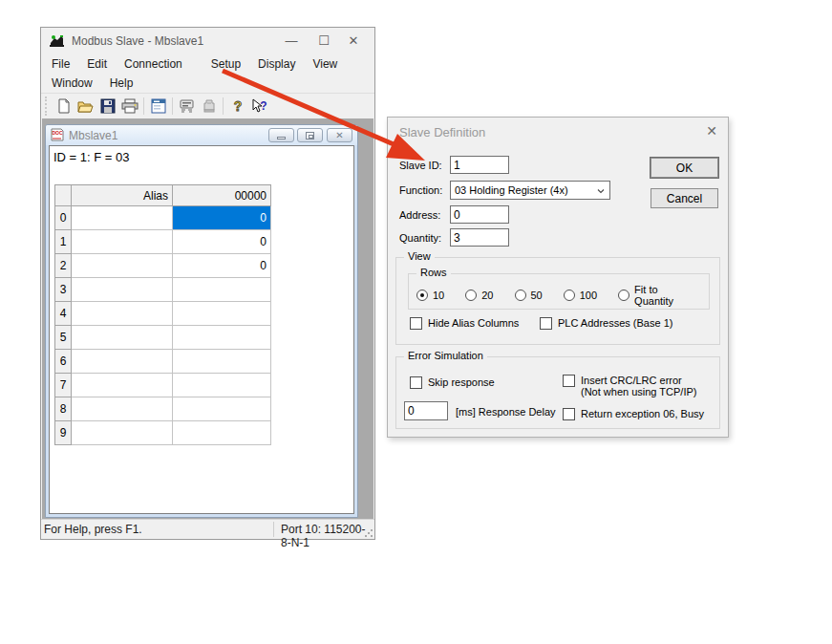 This screenshot has height=644, width=832. Describe the element at coordinates (281, 136) in the screenshot. I see `child-minimize-button` at that location.